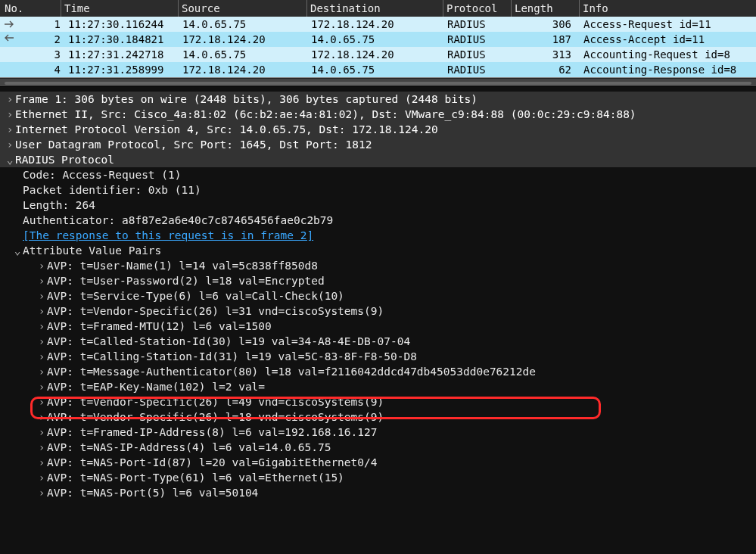  Describe the element at coordinates (378, 311) in the screenshot. I see `avp-item: ›AVP: t=Vendor-Specific(26) l=31 vnd=cis…` at that location.